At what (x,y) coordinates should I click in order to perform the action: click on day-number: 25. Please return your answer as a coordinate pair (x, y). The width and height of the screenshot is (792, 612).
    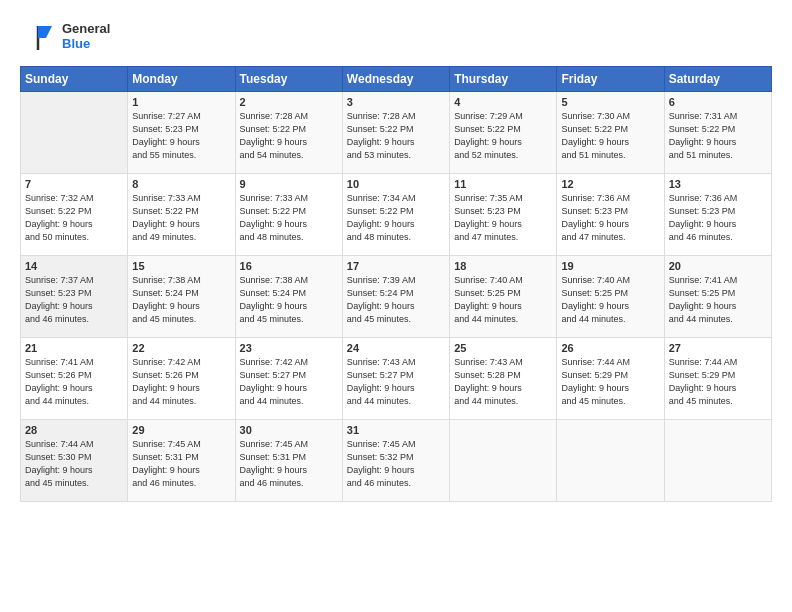
    Looking at the image, I should click on (503, 348).